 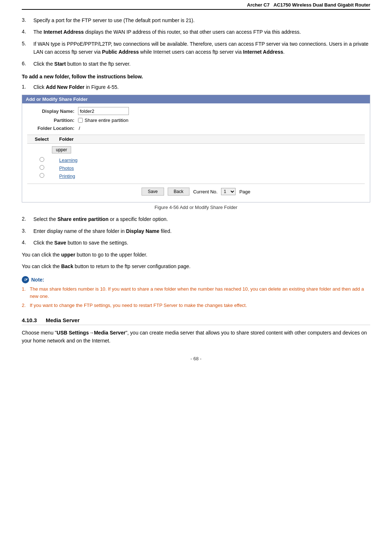 I want to click on partition-row: Partition: Share entire partition, so click(x=196, y=120).